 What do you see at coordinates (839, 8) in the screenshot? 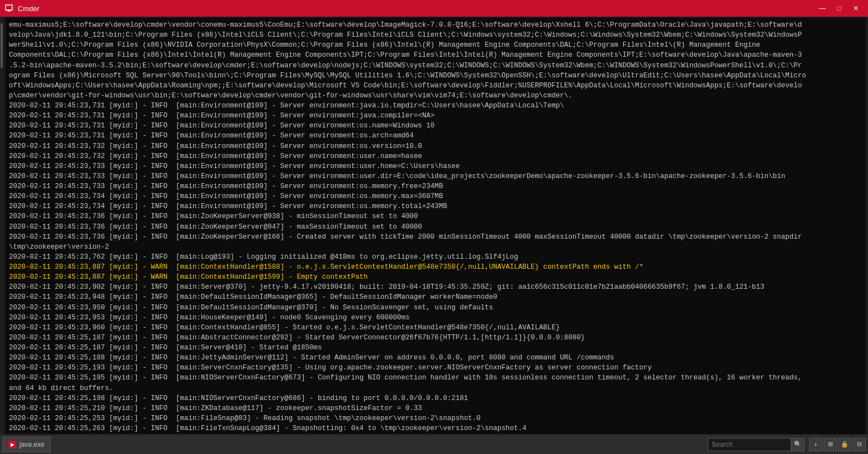
I see `maximize-button: □` at bounding box center [839, 8].